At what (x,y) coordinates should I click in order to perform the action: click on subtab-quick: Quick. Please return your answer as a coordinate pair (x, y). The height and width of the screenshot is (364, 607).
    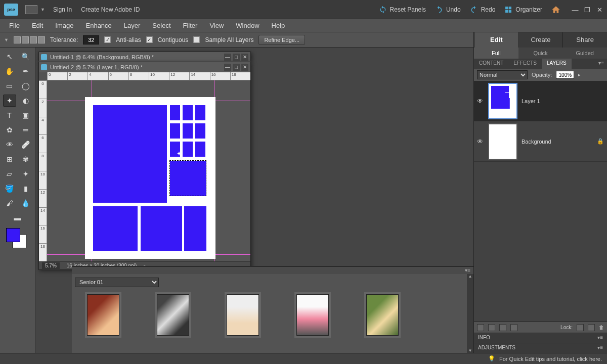
    Looking at the image, I should click on (541, 53).